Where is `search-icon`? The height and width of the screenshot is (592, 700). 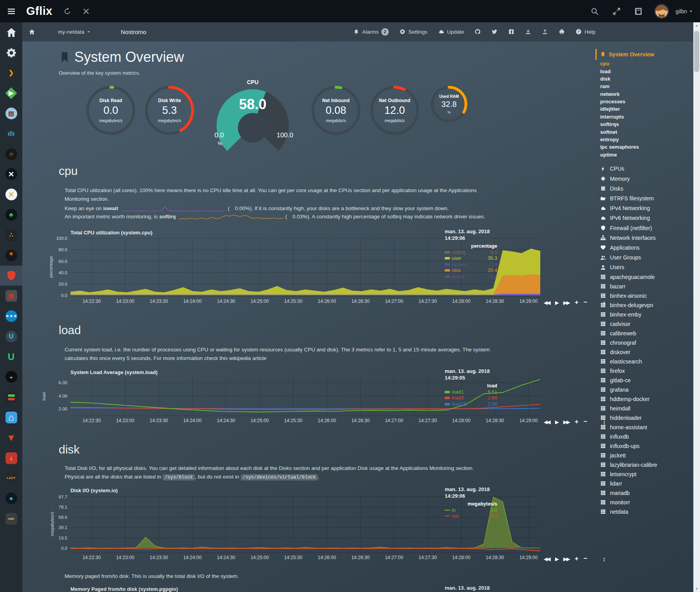
search-icon is located at coordinates (595, 11).